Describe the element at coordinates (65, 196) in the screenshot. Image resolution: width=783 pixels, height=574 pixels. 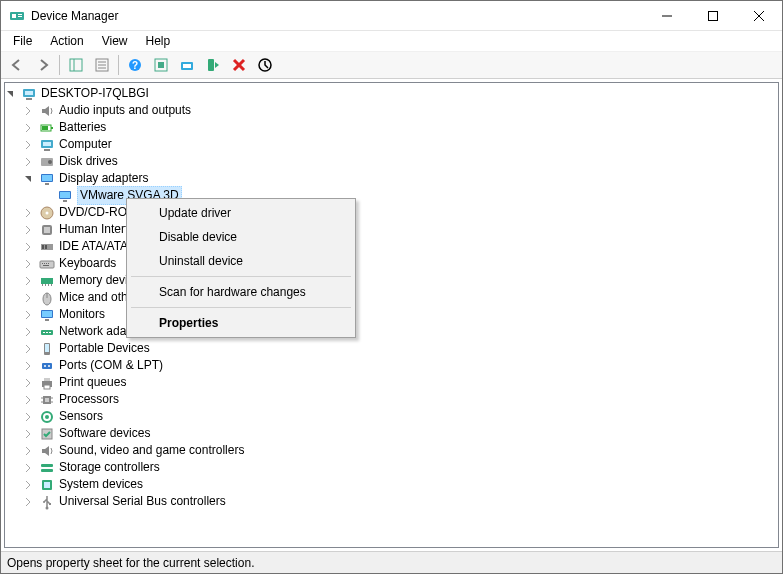
I see `display-icon` at that location.